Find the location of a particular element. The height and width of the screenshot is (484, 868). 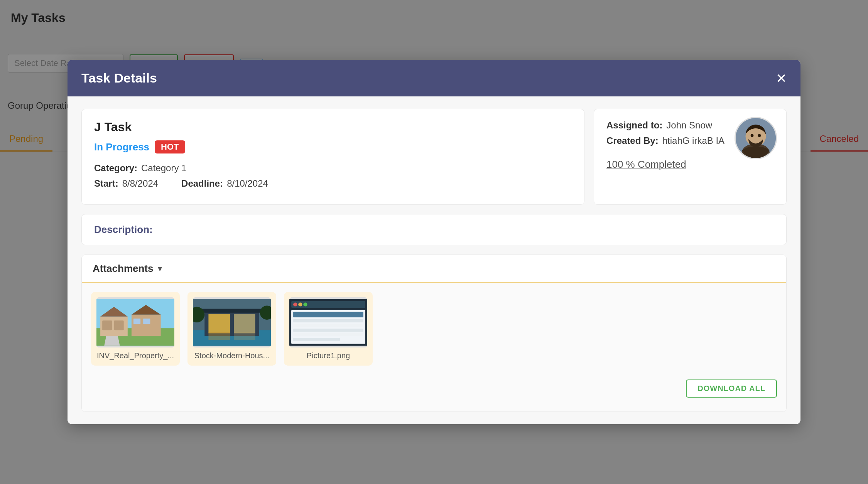

category-value: Category 1 is located at coordinates (164, 168).